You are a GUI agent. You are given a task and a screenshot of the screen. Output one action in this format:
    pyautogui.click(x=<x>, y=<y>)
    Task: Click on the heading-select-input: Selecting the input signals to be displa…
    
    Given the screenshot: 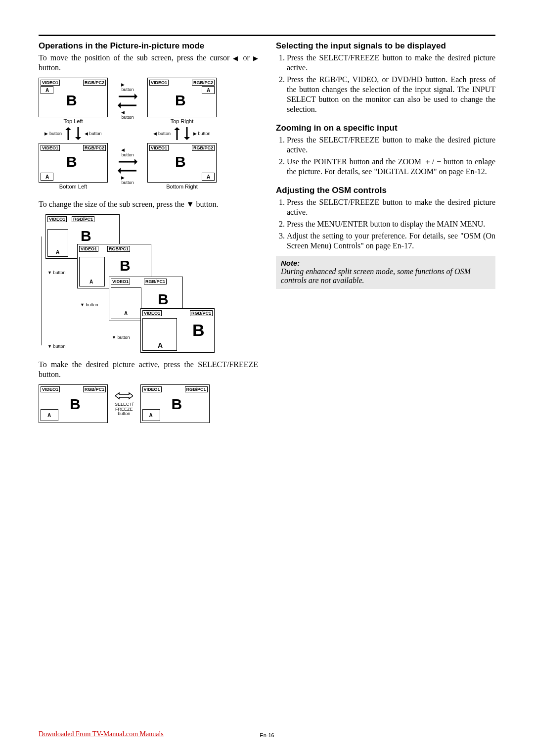 What is the action you would take?
    pyautogui.click(x=386, y=46)
    